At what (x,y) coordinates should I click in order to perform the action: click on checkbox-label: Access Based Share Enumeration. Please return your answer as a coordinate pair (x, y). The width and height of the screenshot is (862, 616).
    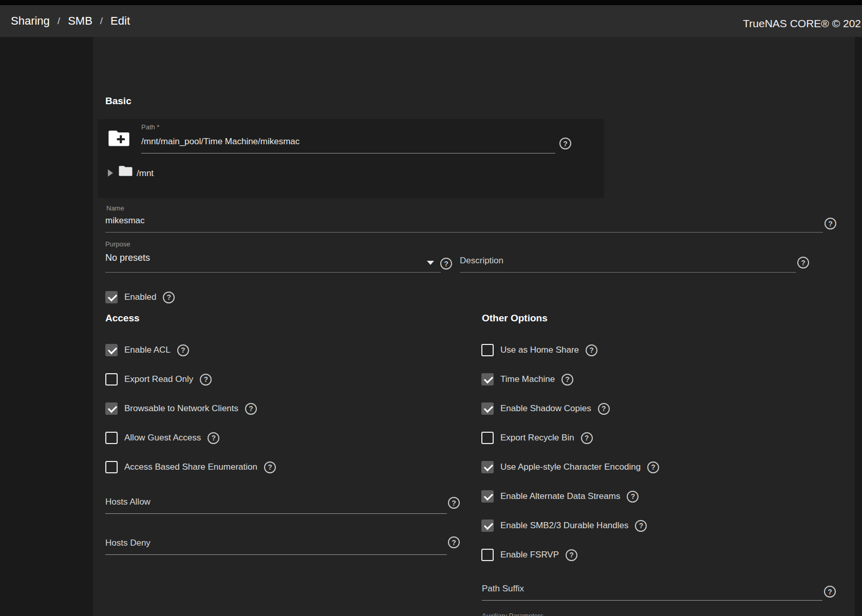
    Looking at the image, I should click on (191, 467).